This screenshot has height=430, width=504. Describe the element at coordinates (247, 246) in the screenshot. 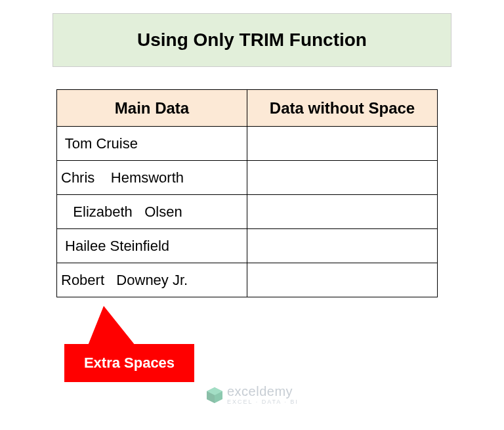

I see `table-row: Hailee Steinfield` at that location.